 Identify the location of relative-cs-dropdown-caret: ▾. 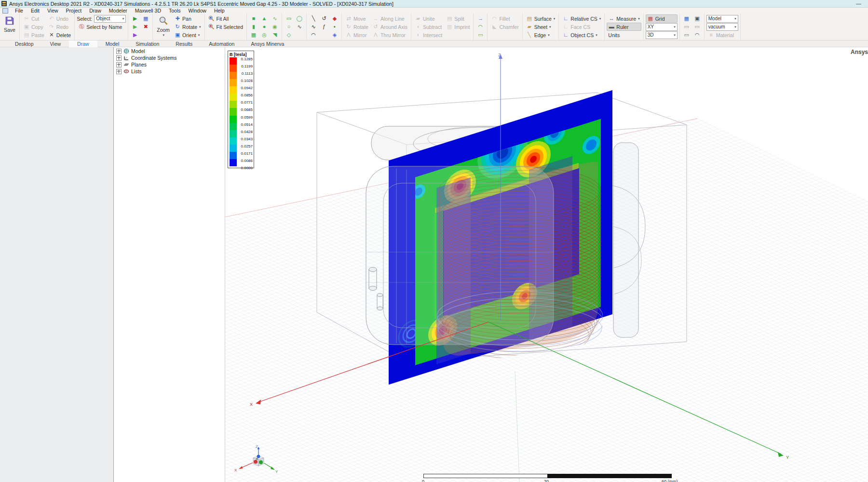
(600, 19).